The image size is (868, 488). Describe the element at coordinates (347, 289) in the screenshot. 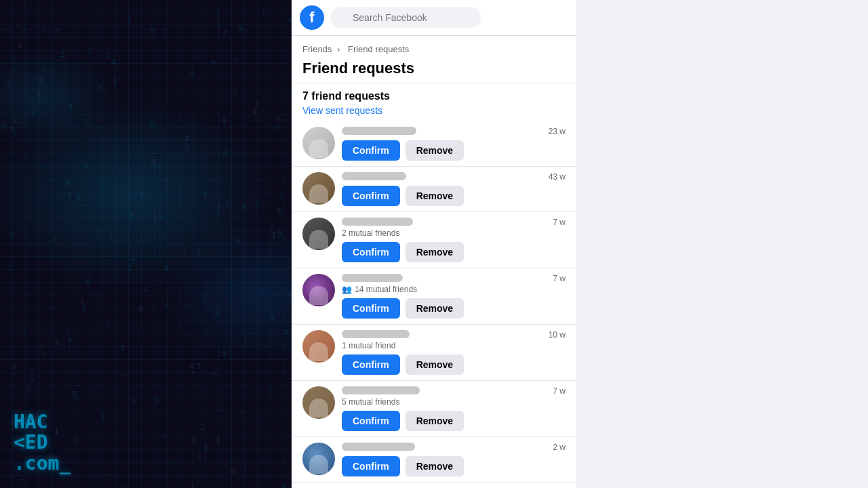

I see `mutual-icon: 👥` at that location.